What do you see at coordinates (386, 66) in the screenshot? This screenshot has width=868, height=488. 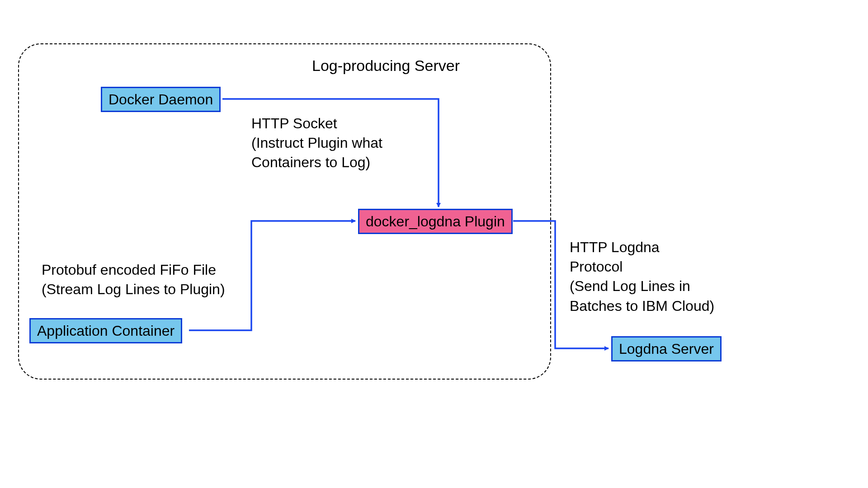 I see `server-title: Log-producing Server` at bounding box center [386, 66].